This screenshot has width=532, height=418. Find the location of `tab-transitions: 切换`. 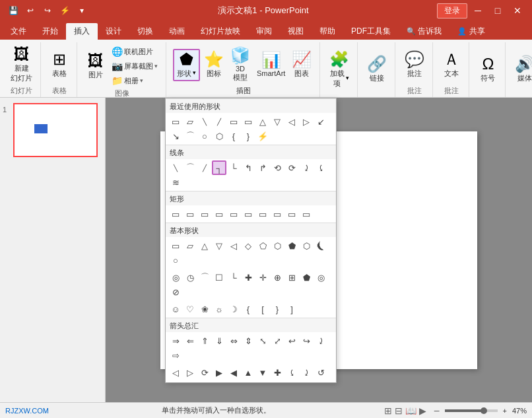

tab-transitions: 切换 is located at coordinates (145, 32).